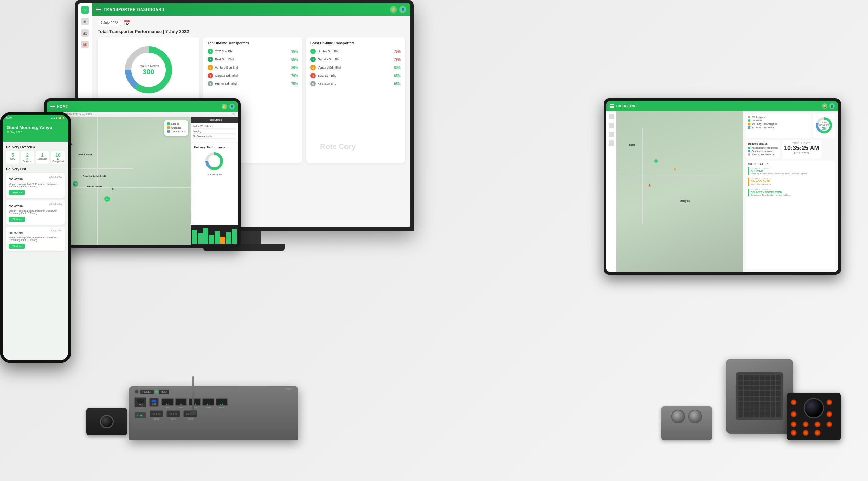  What do you see at coordinates (355, 43) in the screenshot?
I see `least-transporters-title: Least On-time Transporters` at bounding box center [355, 43].